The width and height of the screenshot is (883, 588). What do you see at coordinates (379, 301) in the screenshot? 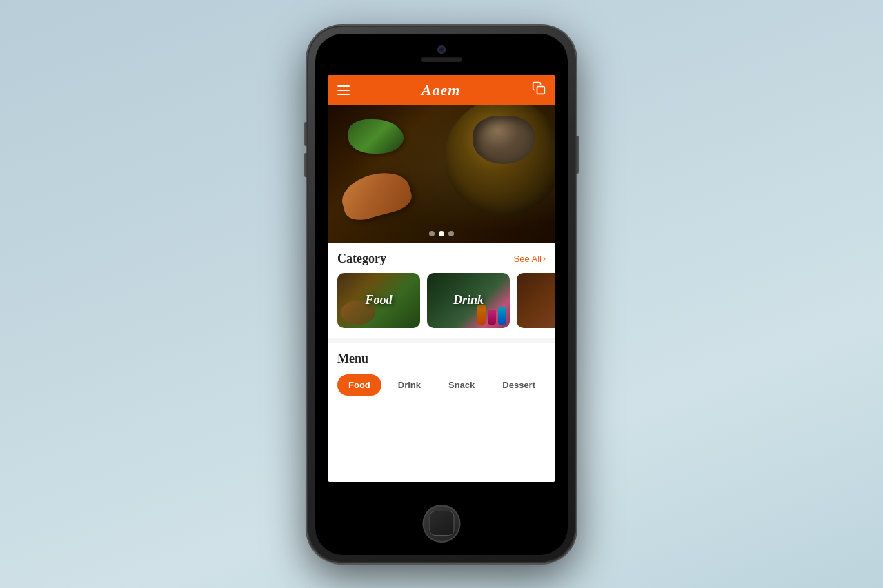
I see `food-card-overlay: Food` at bounding box center [379, 301].